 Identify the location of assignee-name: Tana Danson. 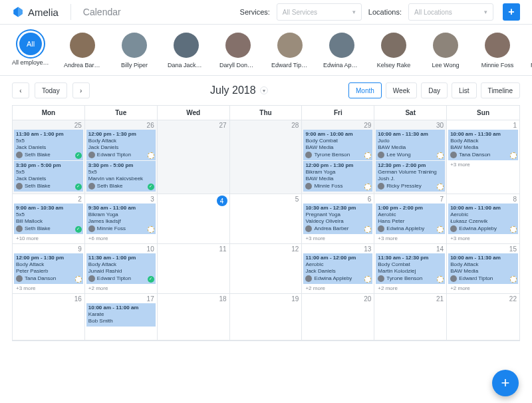
(40, 279).